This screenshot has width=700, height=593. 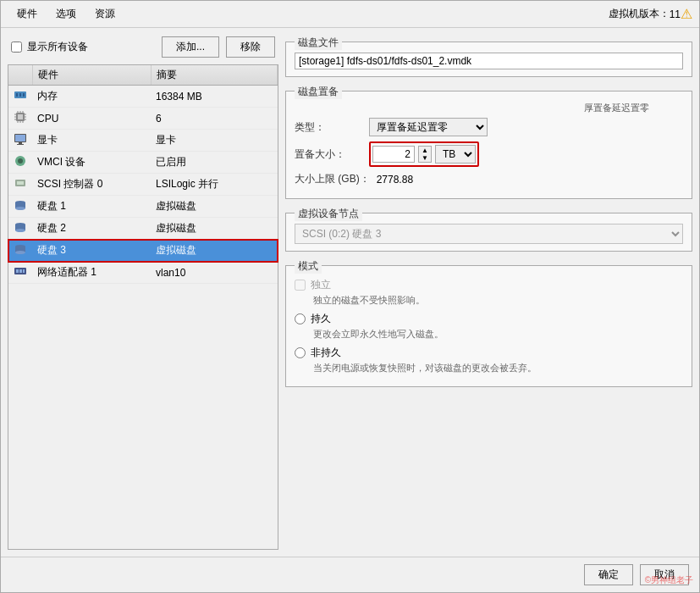 What do you see at coordinates (105, 14) in the screenshot?
I see `menu-resources: 资源` at bounding box center [105, 14].